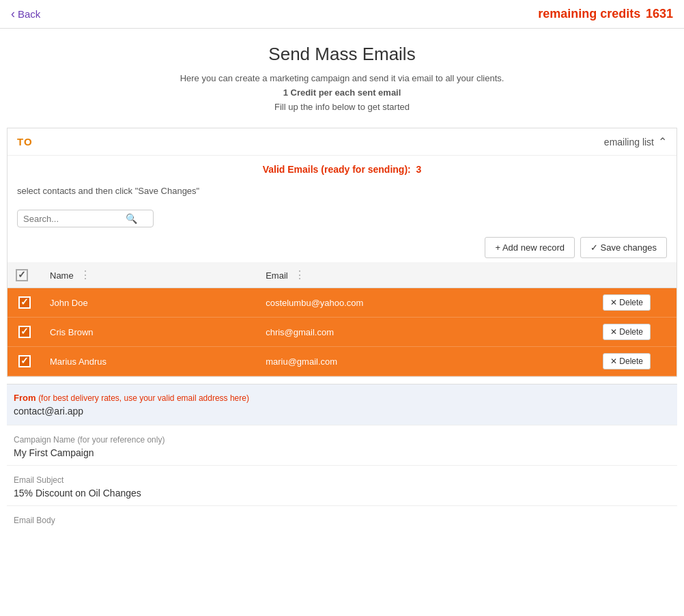 This screenshot has height=616, width=684. What do you see at coordinates (662, 142) in the screenshot?
I see `chevron-up-icon: ⌃` at bounding box center [662, 142].